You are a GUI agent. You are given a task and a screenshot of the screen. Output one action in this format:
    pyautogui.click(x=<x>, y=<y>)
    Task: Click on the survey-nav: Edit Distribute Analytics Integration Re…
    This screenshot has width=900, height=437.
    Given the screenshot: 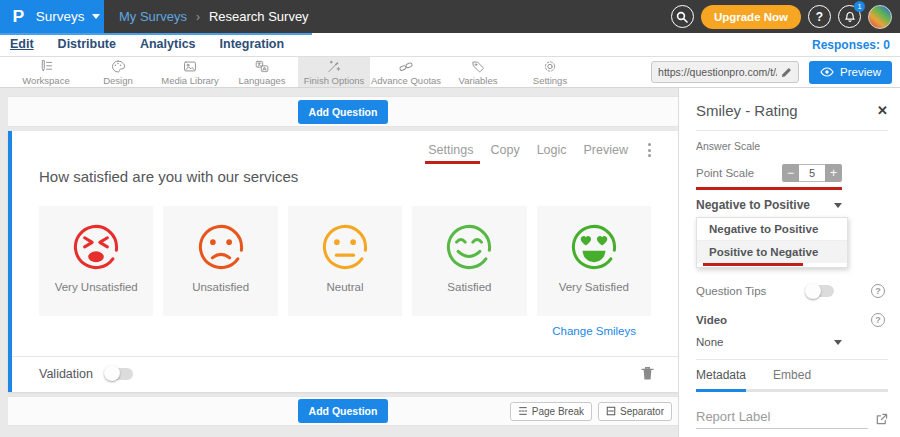 What is the action you would take?
    pyautogui.click(x=450, y=45)
    